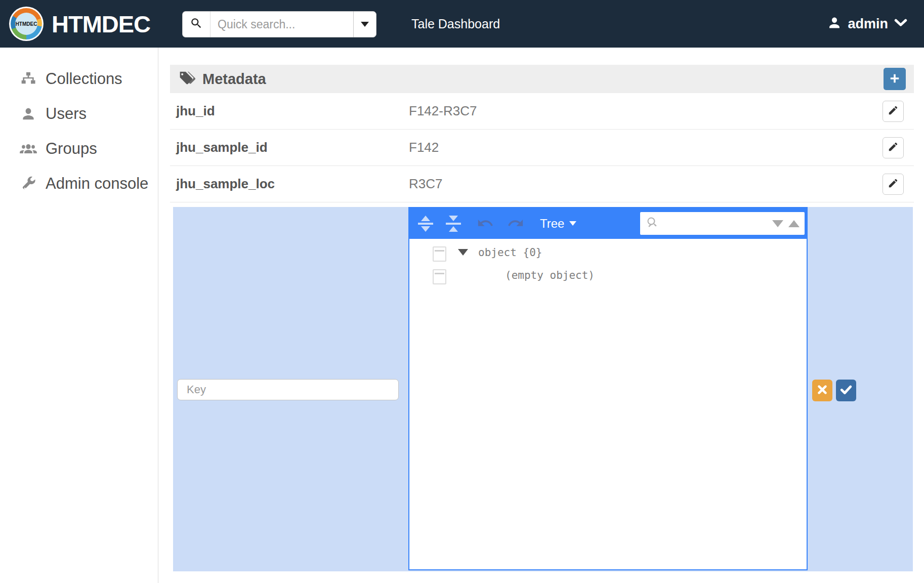 This screenshot has height=583, width=924. Describe the element at coordinates (778, 224) in the screenshot. I see `search-next-icon` at that location.